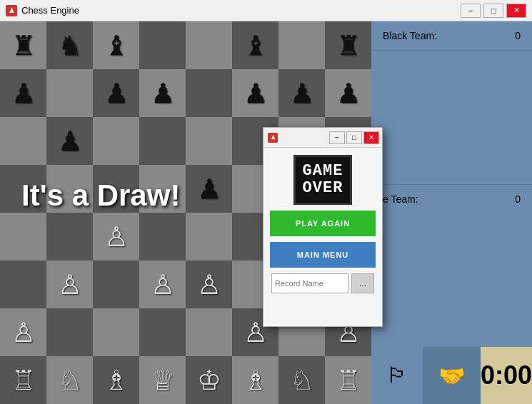 This screenshot has width=532, height=404. I want to click on close-button: ✕, so click(516, 11).